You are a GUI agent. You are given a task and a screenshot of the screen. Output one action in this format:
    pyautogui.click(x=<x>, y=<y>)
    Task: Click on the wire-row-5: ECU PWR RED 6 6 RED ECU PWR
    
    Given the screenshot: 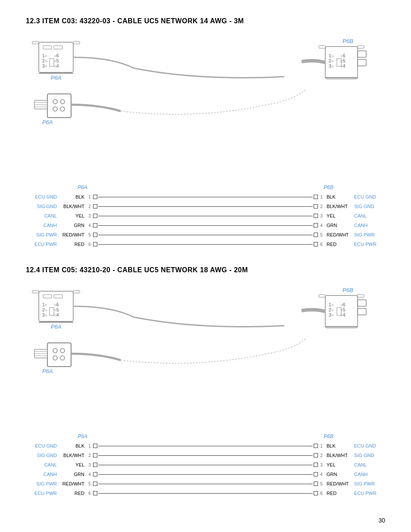 What is the action you would take?
    pyautogui.click(x=206, y=244)
    